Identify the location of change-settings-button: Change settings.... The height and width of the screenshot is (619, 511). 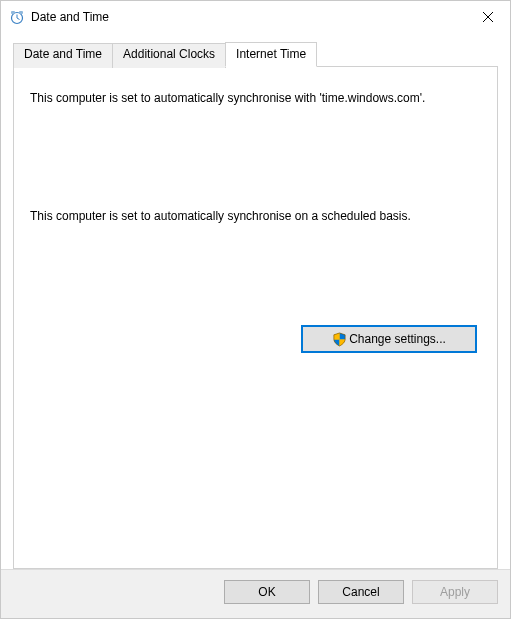
(389, 339).